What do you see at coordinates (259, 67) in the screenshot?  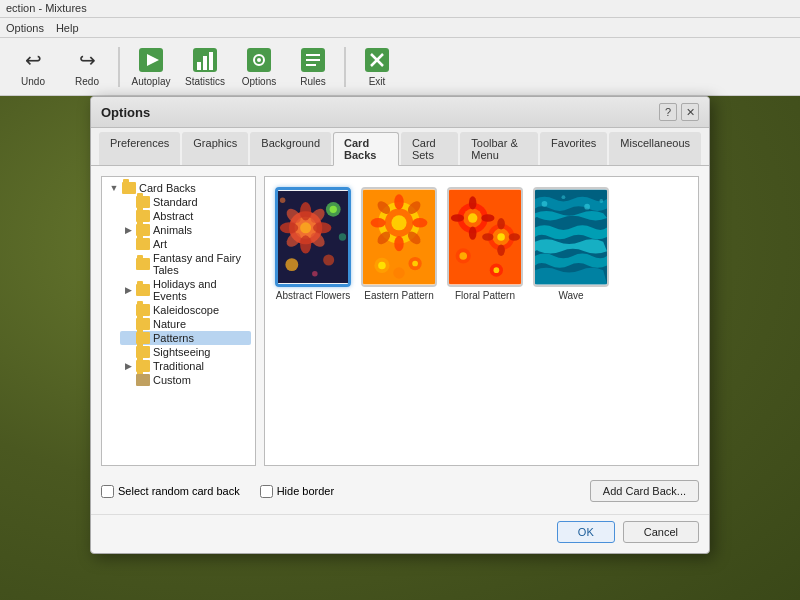 I see `options-button: Options` at bounding box center [259, 67].